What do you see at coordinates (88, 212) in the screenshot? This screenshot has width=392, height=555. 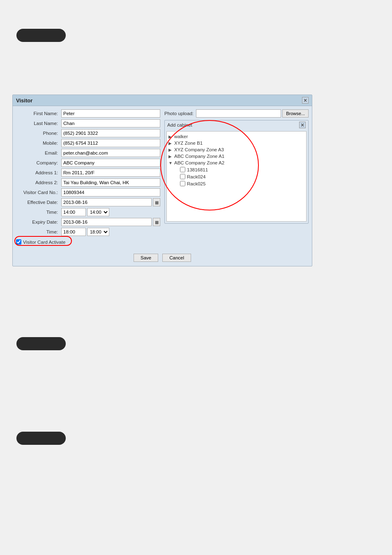 I see `time1-row: Time: 14:00` at bounding box center [88, 212].